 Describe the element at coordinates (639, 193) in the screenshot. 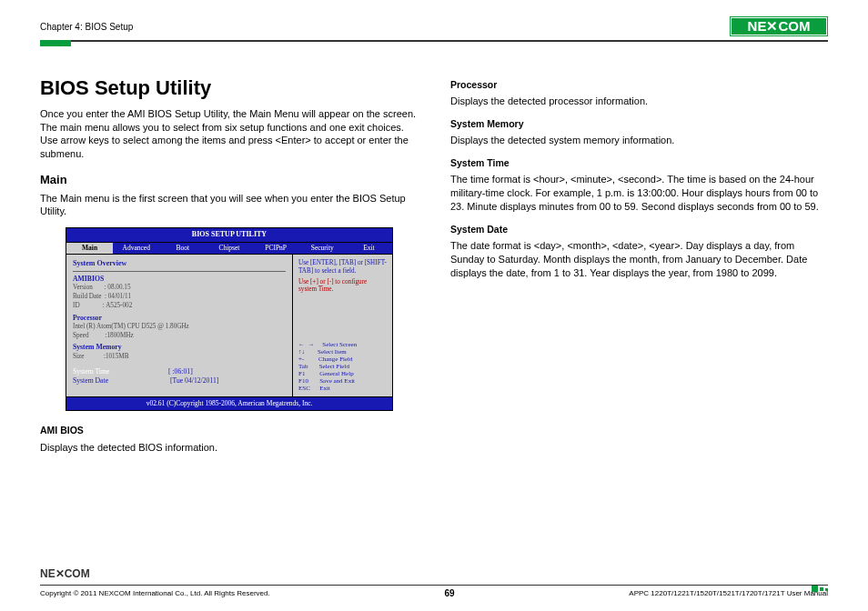

I see `systime-desc: The time format is <hour>, <minute>, <se…` at that location.